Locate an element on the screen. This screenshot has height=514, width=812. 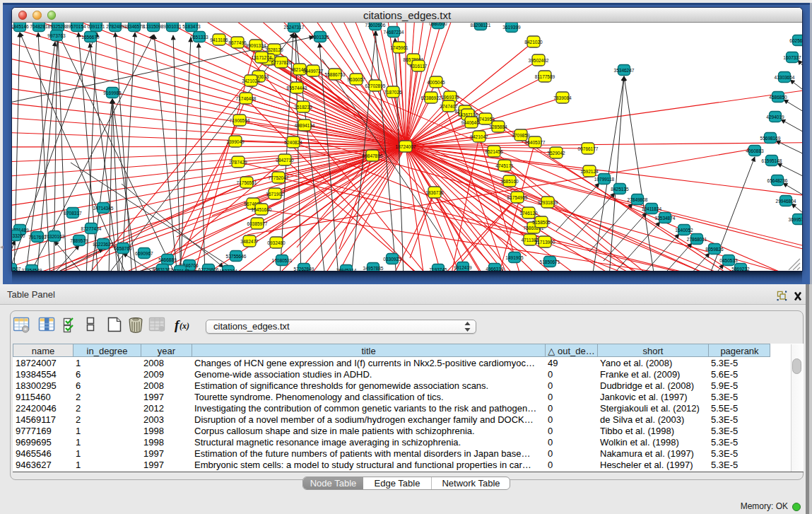
svg-text: 3709859 is located at coordinates (521, 136).